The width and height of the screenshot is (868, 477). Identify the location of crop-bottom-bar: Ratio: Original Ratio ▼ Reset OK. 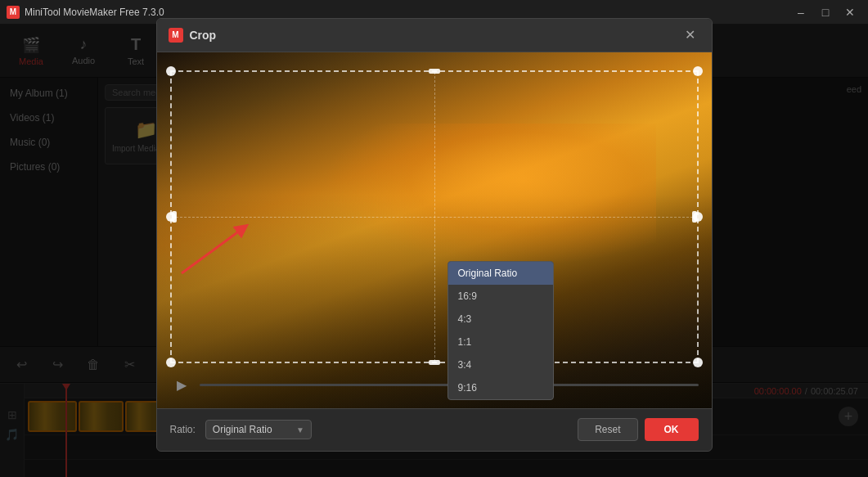
(434, 430).